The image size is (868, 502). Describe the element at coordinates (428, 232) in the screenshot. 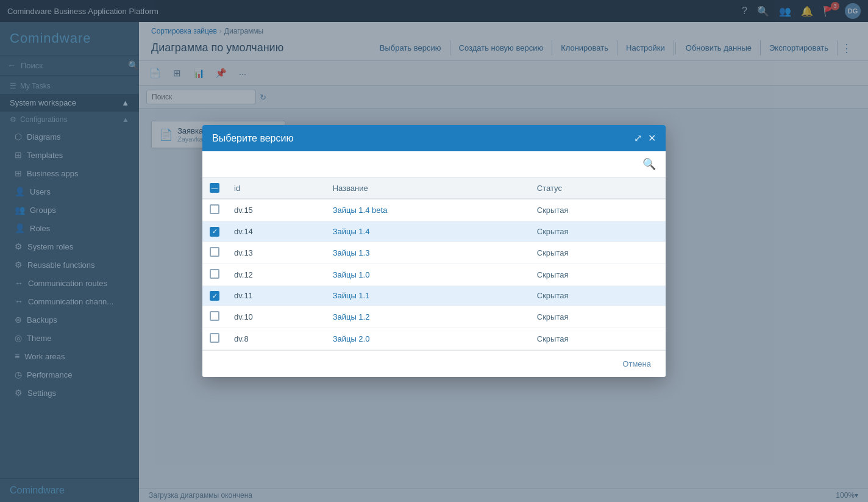

I see `row-name: Зайцы 1.4` at that location.